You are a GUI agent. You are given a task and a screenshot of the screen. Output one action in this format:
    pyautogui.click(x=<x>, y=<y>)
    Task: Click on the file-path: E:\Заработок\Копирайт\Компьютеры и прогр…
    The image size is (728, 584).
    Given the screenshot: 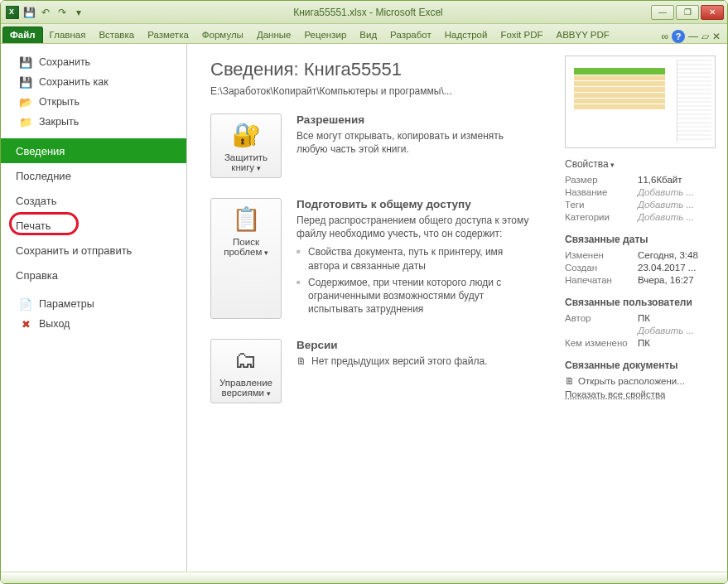 What is the action you would take?
    pyautogui.click(x=374, y=91)
    